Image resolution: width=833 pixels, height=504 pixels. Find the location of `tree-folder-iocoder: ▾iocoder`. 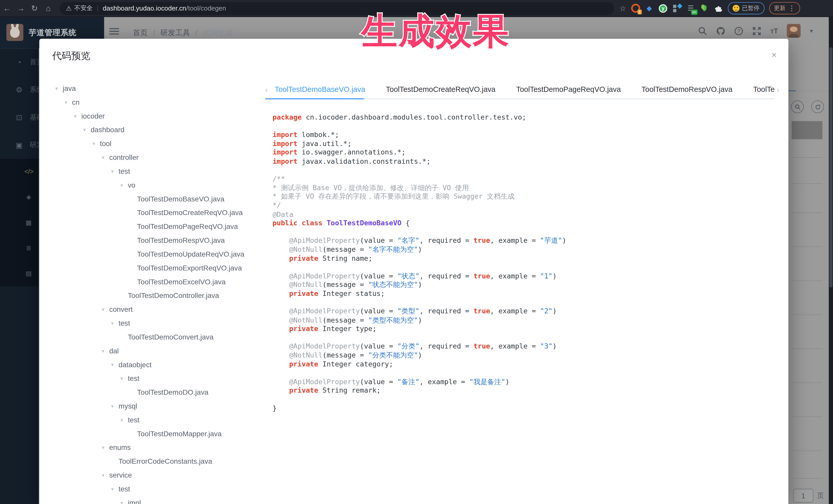

tree-folder-iocoder: ▾iocoder is located at coordinates (156, 116).